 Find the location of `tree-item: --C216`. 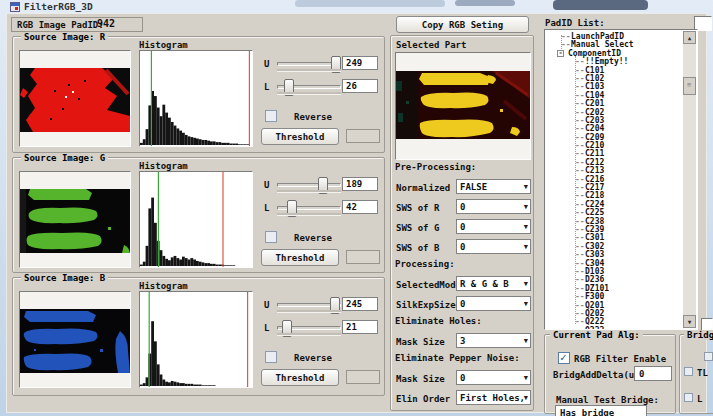

tree-item: --C216 is located at coordinates (615, 180).